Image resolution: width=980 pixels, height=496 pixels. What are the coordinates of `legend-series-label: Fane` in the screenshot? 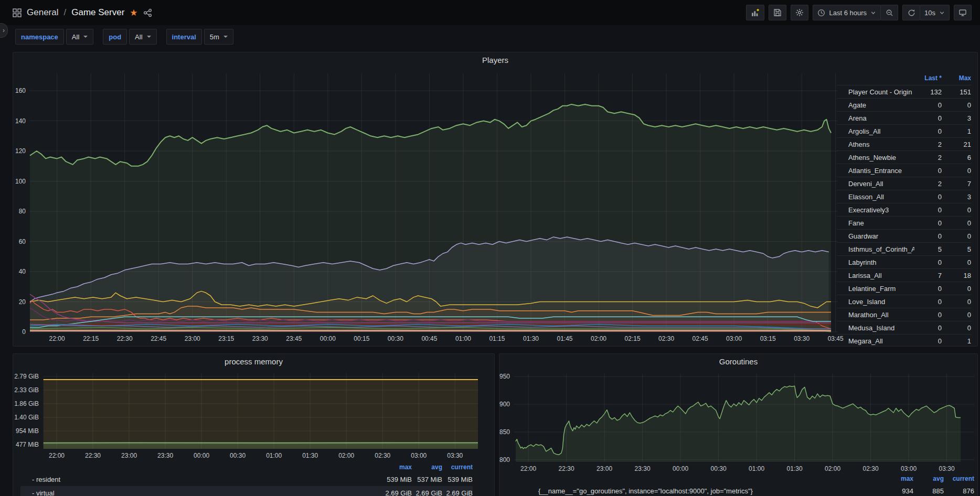 It's located at (881, 223).